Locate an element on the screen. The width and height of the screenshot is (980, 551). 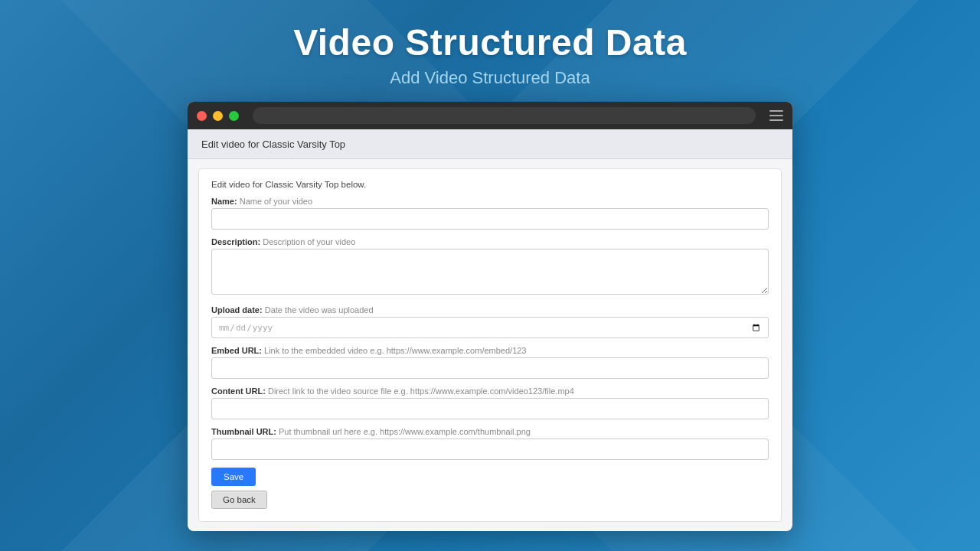
thumbnail-url-field-group: Thumbnail URL: Put thumbnail url here e.… is located at coordinates (490, 444).